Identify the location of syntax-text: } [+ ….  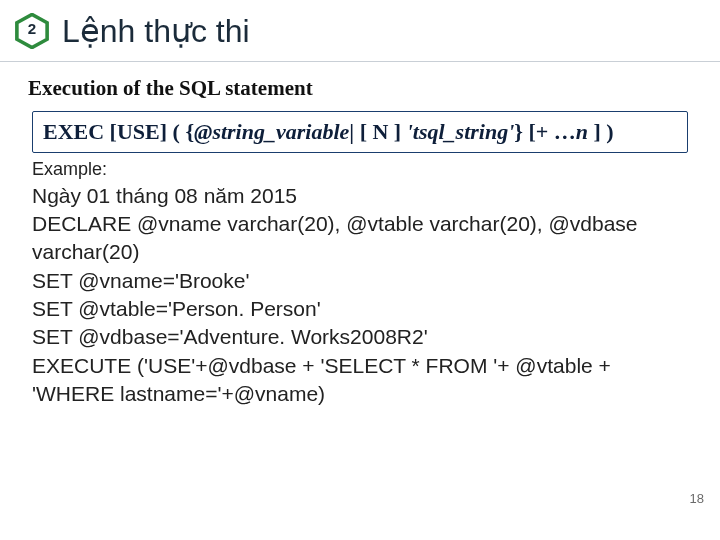
(545, 132).